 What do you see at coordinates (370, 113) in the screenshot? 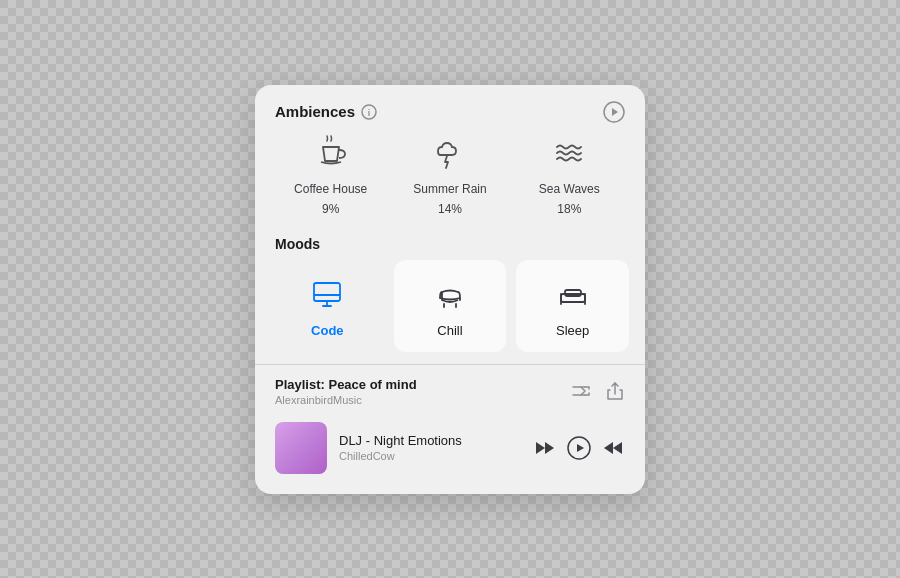
I see `svg-text: i` at bounding box center [370, 113].